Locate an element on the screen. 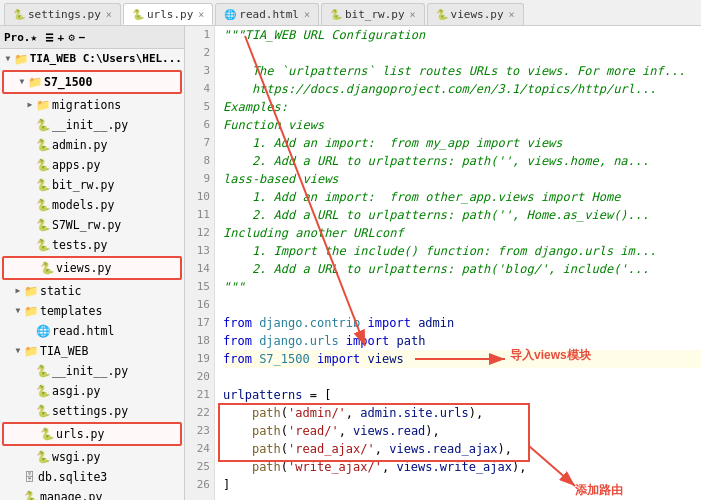  tree-admin-py: 🐍 admin.py is located at coordinates (92, 145).